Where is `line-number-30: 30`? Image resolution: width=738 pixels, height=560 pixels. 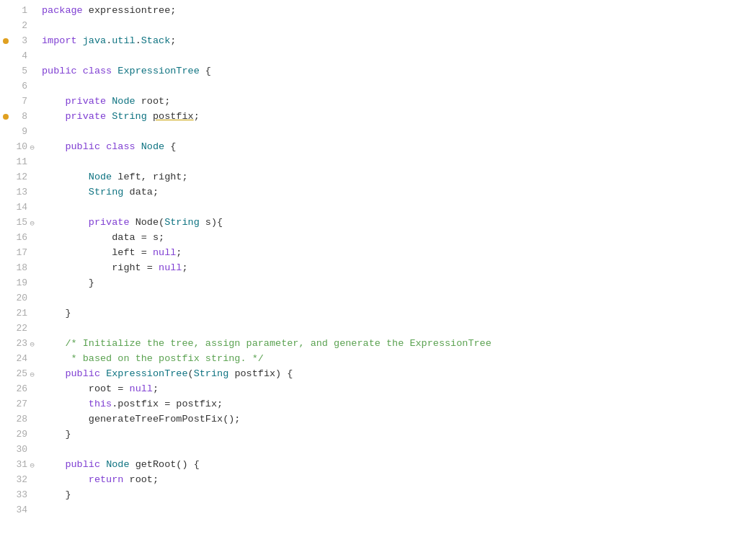
line-number-30: 30 is located at coordinates (17, 450).